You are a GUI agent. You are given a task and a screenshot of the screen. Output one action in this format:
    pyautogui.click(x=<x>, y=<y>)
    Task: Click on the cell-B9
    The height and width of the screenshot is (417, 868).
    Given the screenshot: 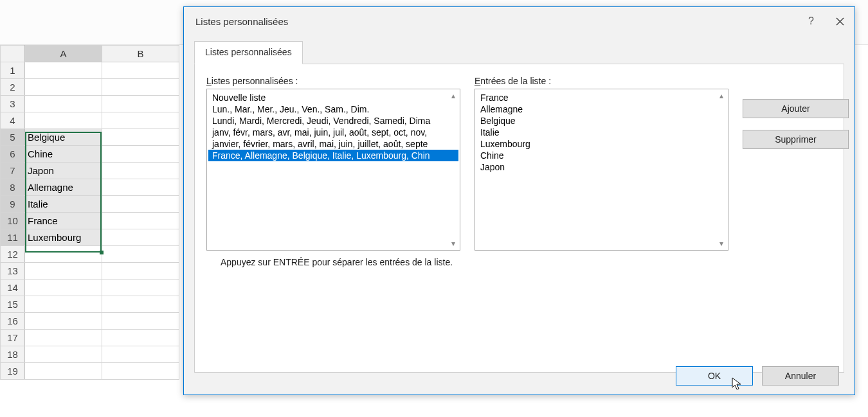 What is the action you would take?
    pyautogui.click(x=141, y=204)
    